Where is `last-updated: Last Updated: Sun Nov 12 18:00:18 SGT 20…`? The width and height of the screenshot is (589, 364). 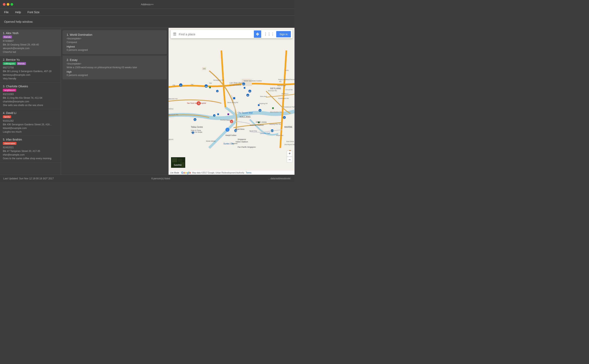
last-updated: Last Updated: Sun Nov 12 18:00:18 SGT 20… is located at coordinates (29, 179).